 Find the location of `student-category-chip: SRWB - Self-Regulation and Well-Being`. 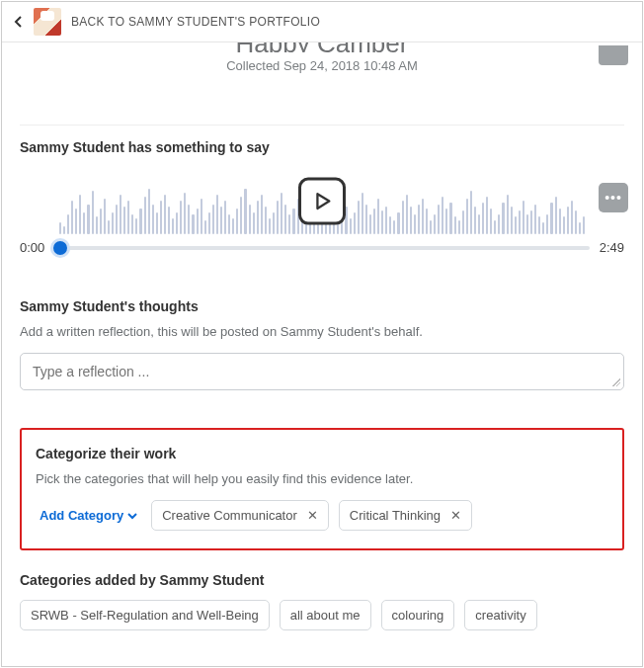

student-category-chip: SRWB - Self-Regulation and Well-Being is located at coordinates (144, 615).